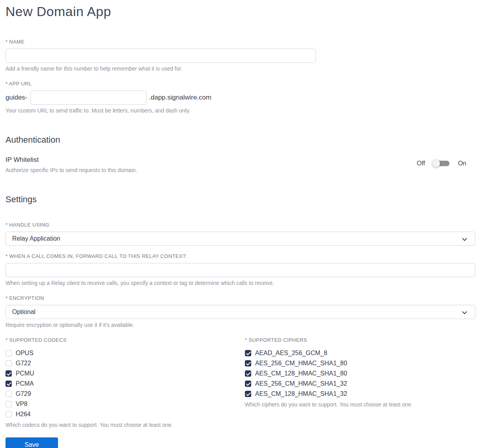  Describe the element at coordinates (360, 363) in the screenshot. I see `cipher-option: AES_256_CM_HMAC_SHA1_80` at that location.